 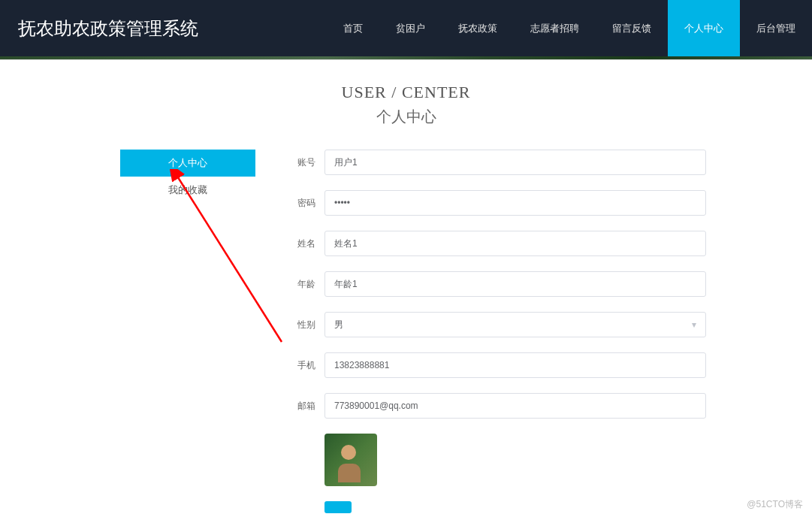 I want to click on row-email: 邮箱, so click(x=496, y=406).